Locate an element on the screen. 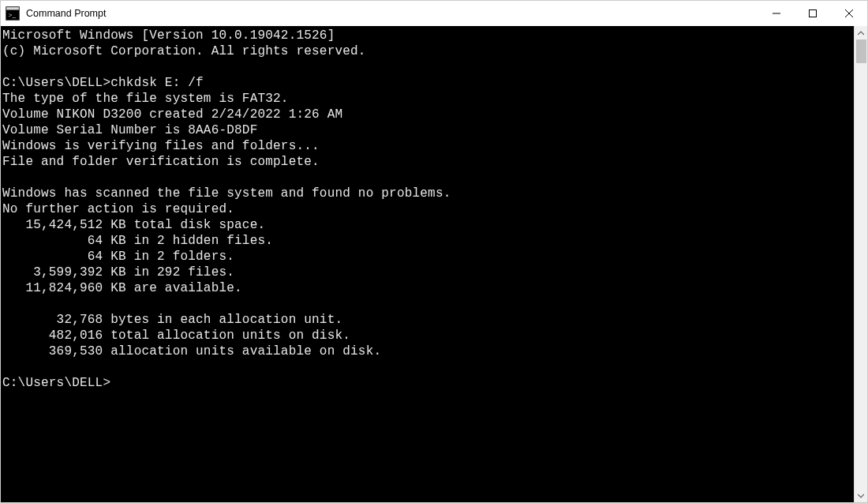 The image size is (868, 503). maximize-button is located at coordinates (813, 13).